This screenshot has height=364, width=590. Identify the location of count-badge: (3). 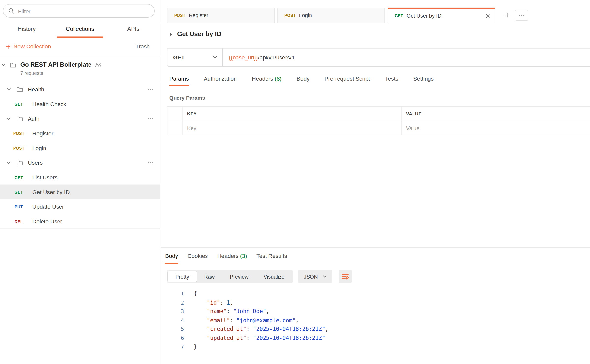
(244, 256).